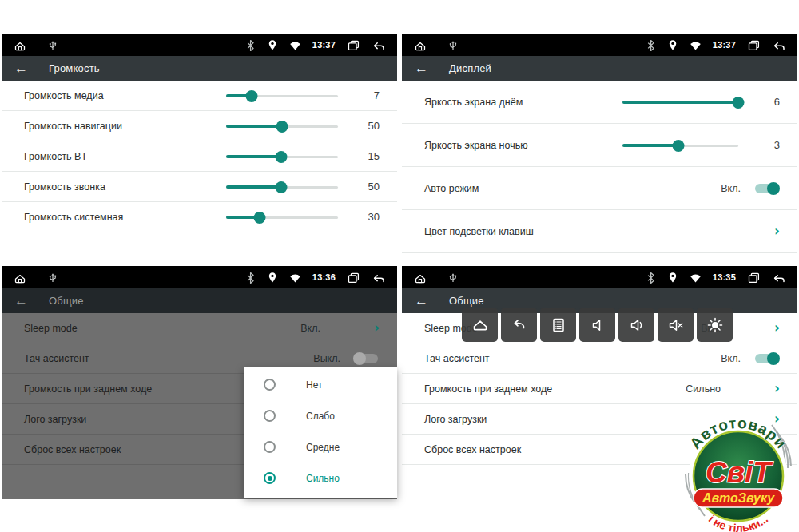  What do you see at coordinates (599, 232) in the screenshot?
I see `setting-row-key-backlight-color: Цвет подсветки клавиш ›` at bounding box center [599, 232].